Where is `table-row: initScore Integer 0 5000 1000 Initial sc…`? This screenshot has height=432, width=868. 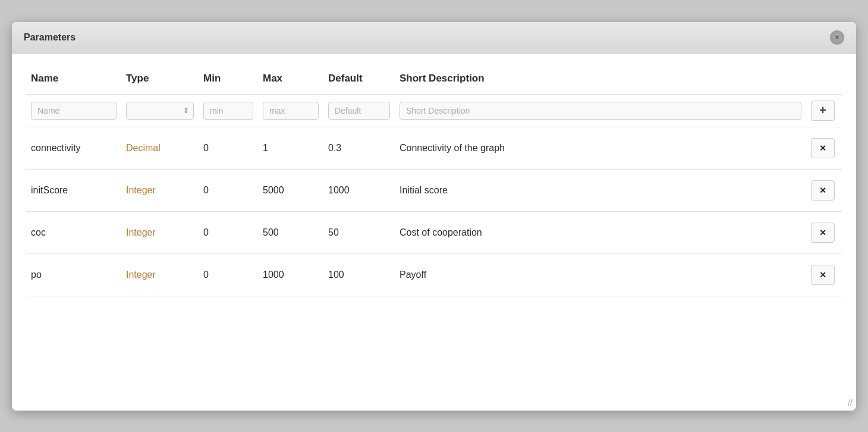 table-row: initScore Integer 0 5000 1000 Initial sc… is located at coordinates (434, 190).